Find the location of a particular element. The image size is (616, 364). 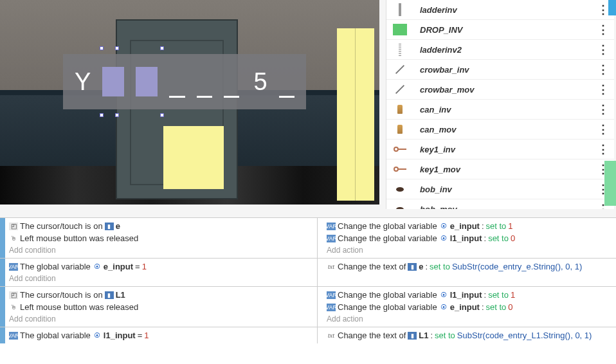

ladder2-icon is located at coordinates (400, 50).